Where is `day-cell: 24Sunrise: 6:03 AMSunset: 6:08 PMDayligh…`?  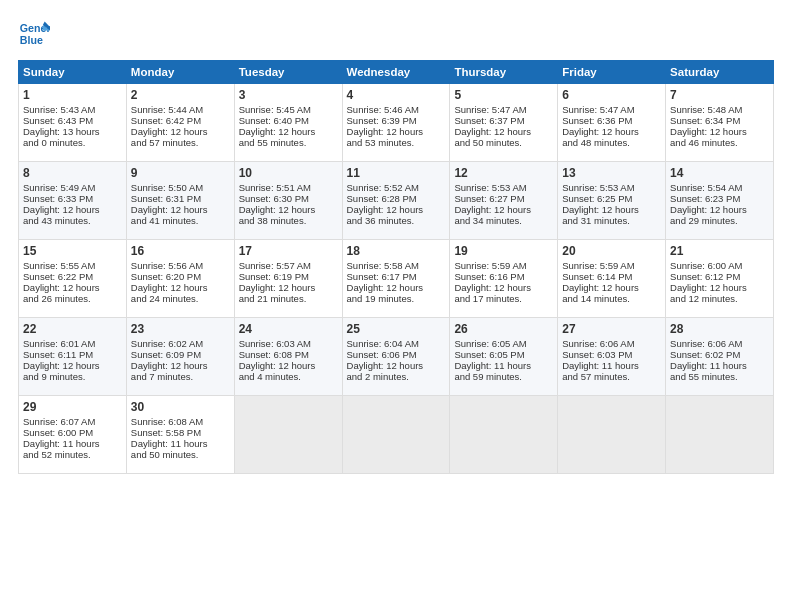
day-cell: 24Sunrise: 6:03 AMSunset: 6:08 PMDayligh… is located at coordinates (288, 357).